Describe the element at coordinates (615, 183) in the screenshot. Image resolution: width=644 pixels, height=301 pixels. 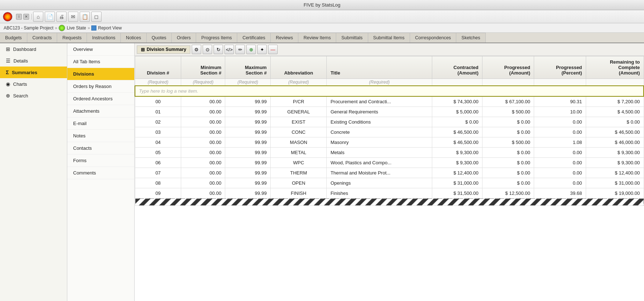
I see `cell-remaining: $ 31,000.00` at that location.